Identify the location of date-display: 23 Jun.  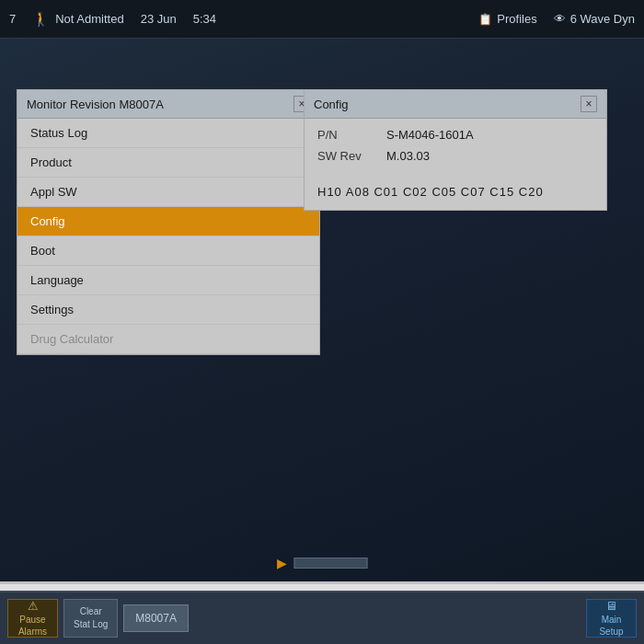
(158, 18).